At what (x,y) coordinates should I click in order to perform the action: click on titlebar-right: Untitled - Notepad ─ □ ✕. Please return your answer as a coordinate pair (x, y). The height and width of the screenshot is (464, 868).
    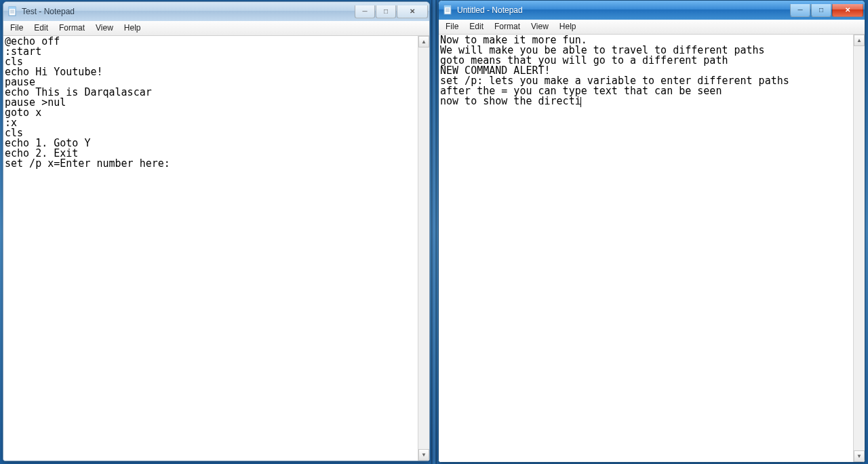
    Looking at the image, I should click on (652, 10).